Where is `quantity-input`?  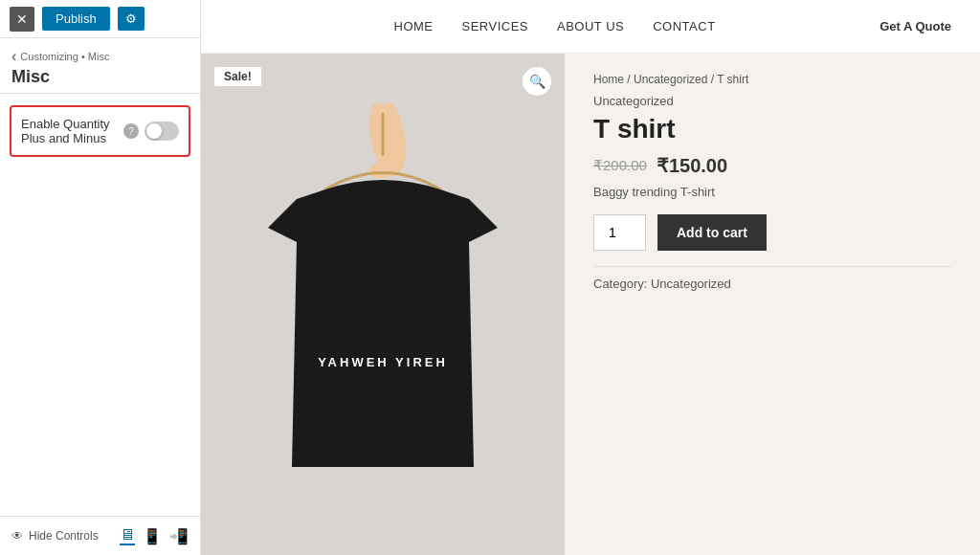
quantity-input is located at coordinates (620, 233).